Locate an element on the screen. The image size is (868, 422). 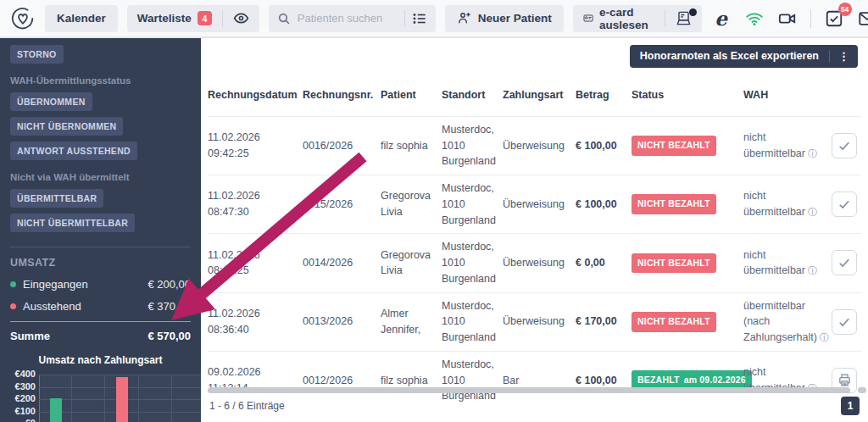
excel-export-label: Honorarnoten als Excel exportieren is located at coordinates (729, 56).